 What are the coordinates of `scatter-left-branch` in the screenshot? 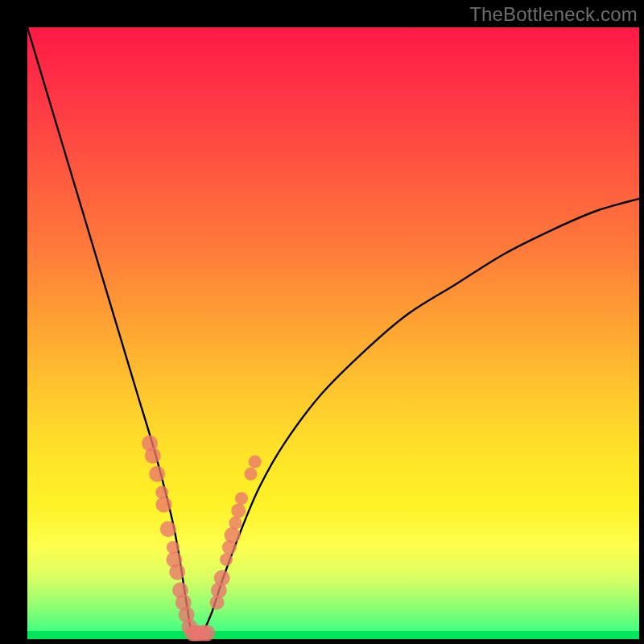 It's located at (179, 539).